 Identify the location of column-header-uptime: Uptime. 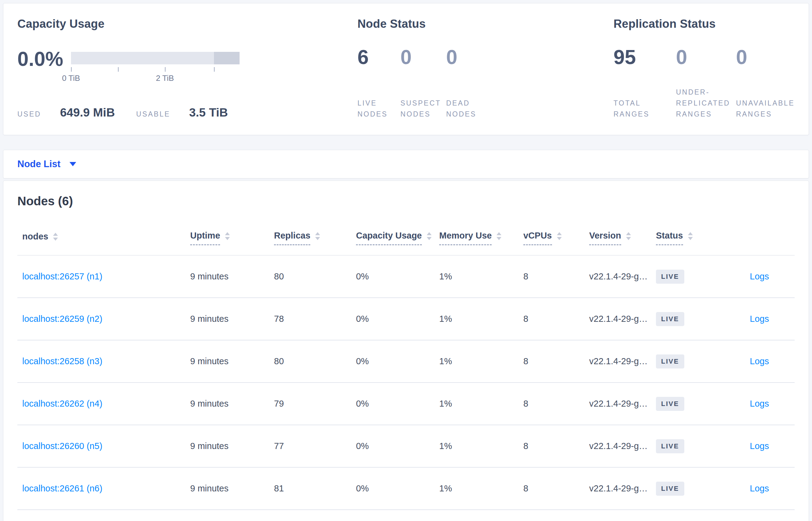
(232, 235).